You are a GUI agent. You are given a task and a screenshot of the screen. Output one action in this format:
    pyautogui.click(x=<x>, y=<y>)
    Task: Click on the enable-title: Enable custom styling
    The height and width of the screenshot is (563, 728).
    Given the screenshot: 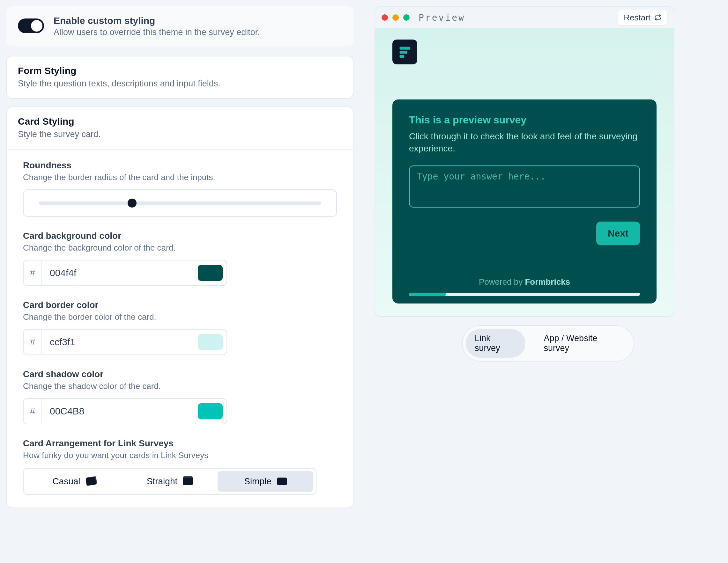 What is the action you would take?
    pyautogui.click(x=157, y=21)
    